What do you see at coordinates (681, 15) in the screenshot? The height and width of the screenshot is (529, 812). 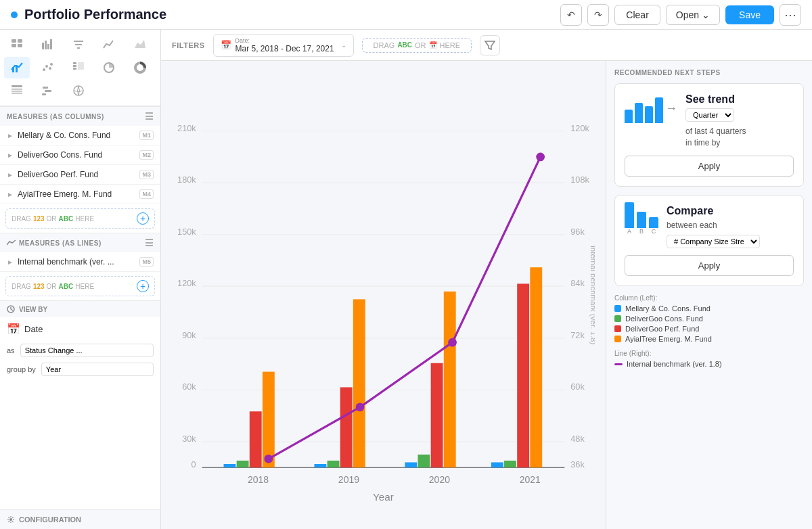 I see `header-actions: ↶ ↷ Clear Open ⌄ Save ⋯` at bounding box center [681, 15].